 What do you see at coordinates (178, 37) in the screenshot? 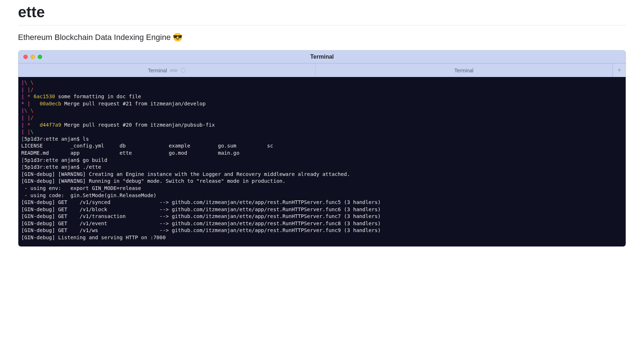
I see `sunglasses-emoji-icon: 😎` at bounding box center [178, 37].